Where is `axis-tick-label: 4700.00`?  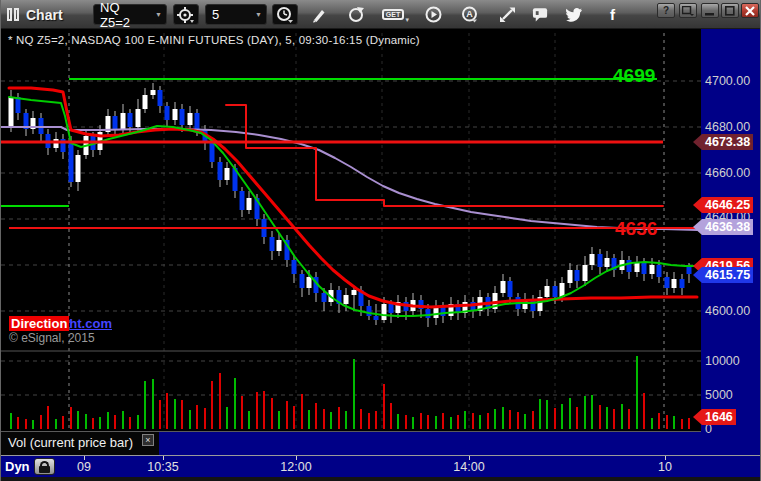
axis-tick-label: 4700.00 is located at coordinates (728, 81).